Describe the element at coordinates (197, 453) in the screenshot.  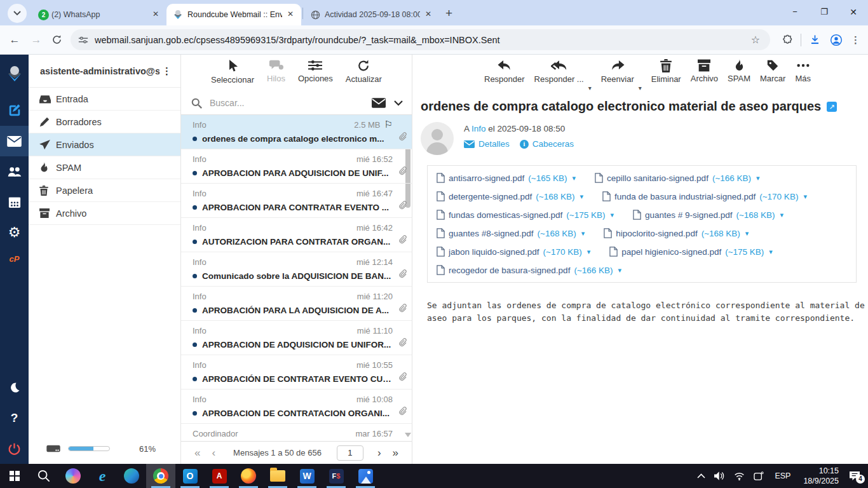
I see `first-page-button: «` at that location.